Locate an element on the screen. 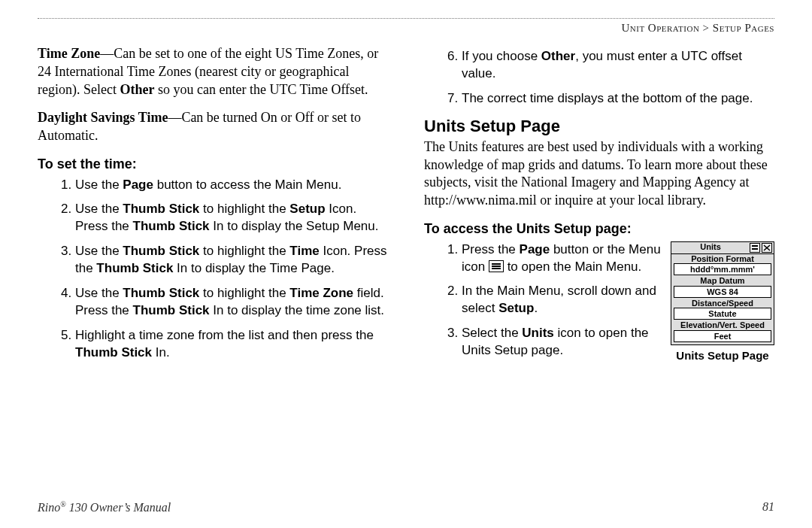  device-screenshot: Units Position Format hddd°mm.mmm' Map D… is located at coordinates (723, 293).